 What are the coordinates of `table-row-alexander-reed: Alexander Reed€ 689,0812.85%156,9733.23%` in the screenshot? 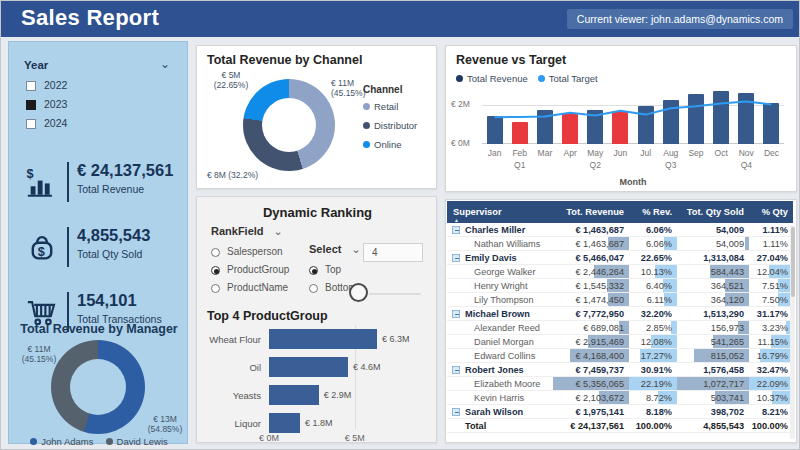 It's located at (620, 328).